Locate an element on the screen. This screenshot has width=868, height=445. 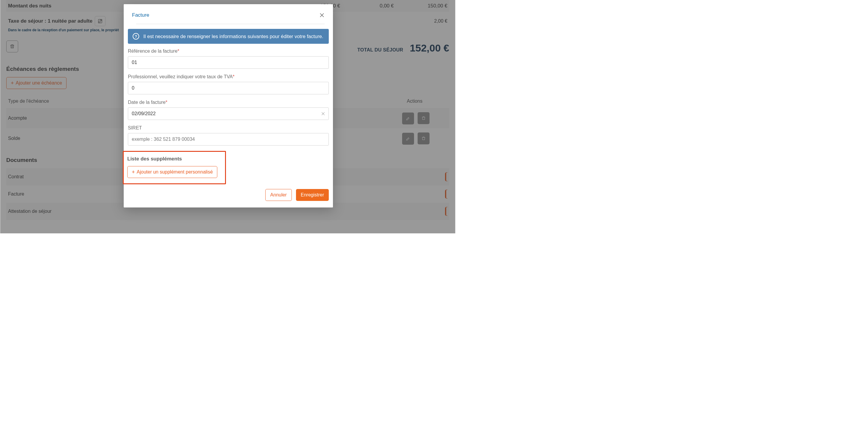
date-label: Date de la facture* is located at coordinates (228, 102).